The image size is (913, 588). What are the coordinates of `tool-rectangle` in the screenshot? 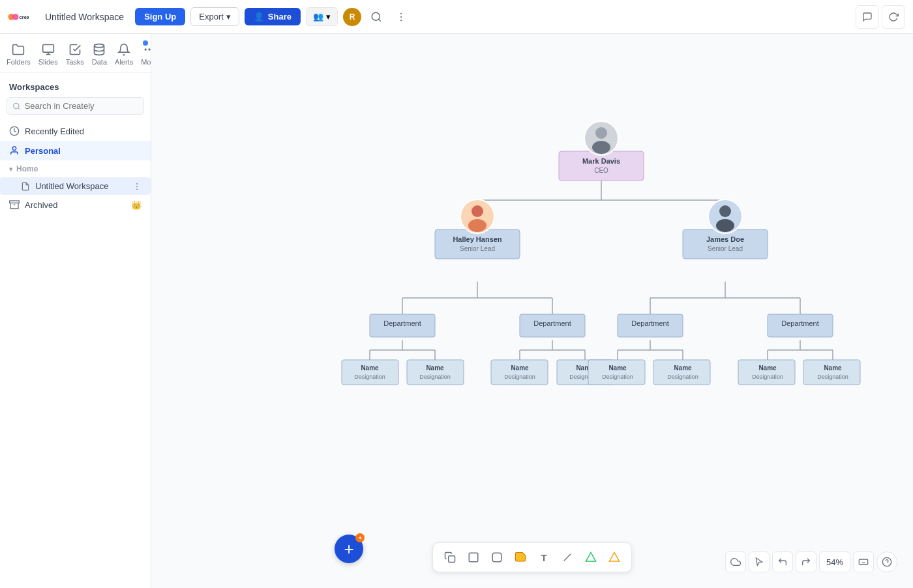 It's located at (473, 557).